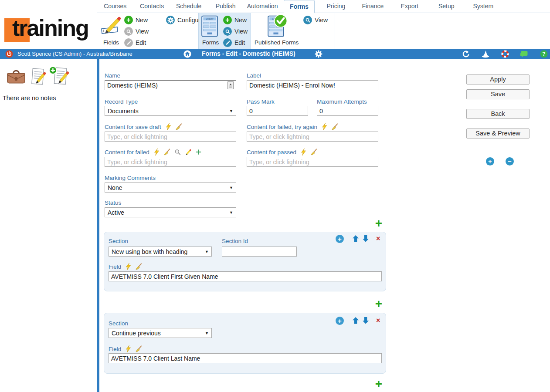 The height and width of the screenshot is (392, 550). What do you see at coordinates (234, 43) in the screenshot?
I see `forms-edit-button: Edit` at bounding box center [234, 43].